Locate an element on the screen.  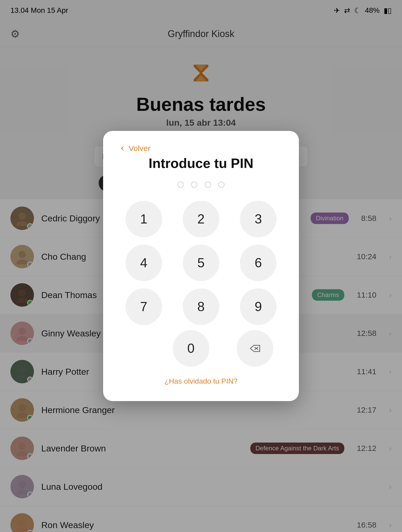
pin-key-2: 2 is located at coordinates (201, 219).